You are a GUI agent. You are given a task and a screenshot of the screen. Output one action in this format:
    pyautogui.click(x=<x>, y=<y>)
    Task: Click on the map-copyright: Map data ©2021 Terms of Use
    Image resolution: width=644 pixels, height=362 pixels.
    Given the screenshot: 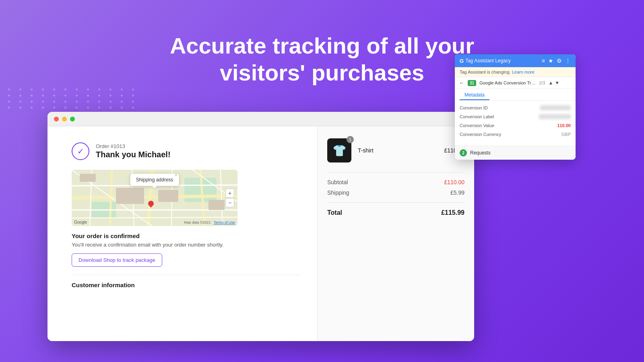 What is the action you would take?
    pyautogui.click(x=209, y=222)
    